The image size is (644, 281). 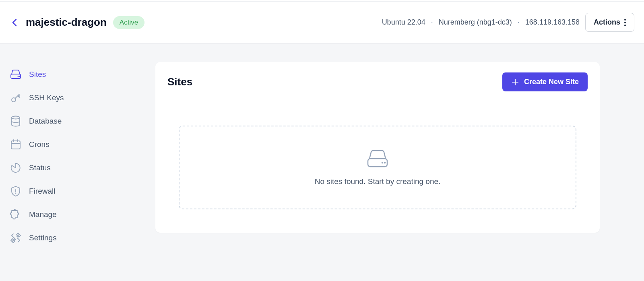 What do you see at coordinates (16, 98) in the screenshot?
I see `key-icon` at bounding box center [16, 98].